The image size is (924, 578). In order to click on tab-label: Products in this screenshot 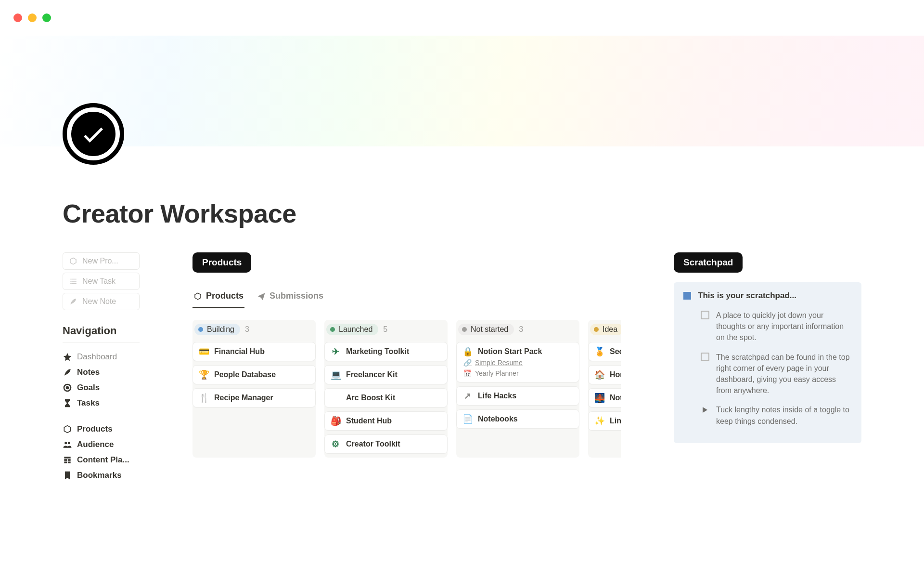, I will do `click(225, 296)`.